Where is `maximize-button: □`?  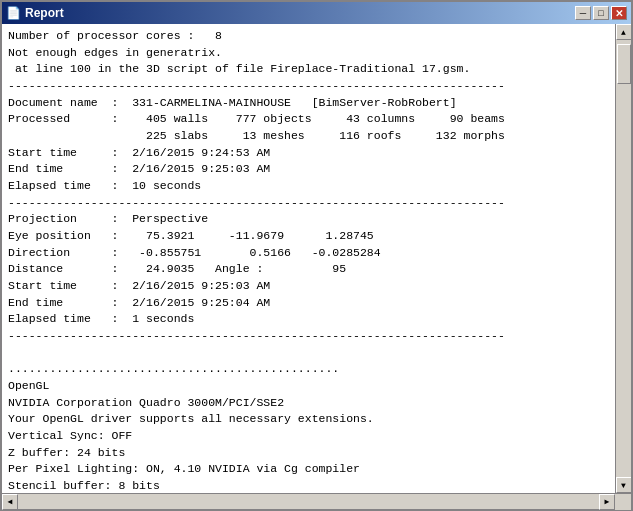 maximize-button: □ is located at coordinates (601, 13).